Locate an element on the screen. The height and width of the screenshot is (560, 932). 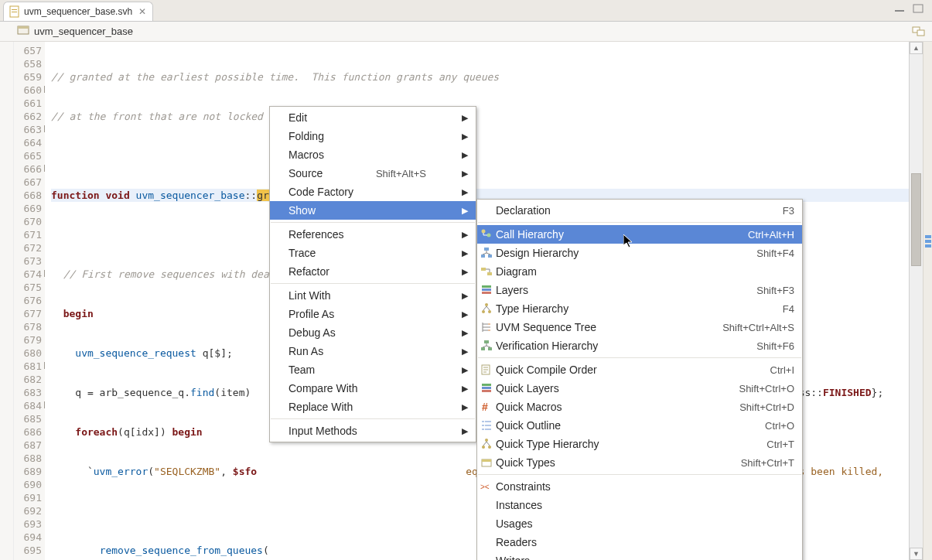
menu-item-layers: LayersShift+F3 is located at coordinates (640, 290).